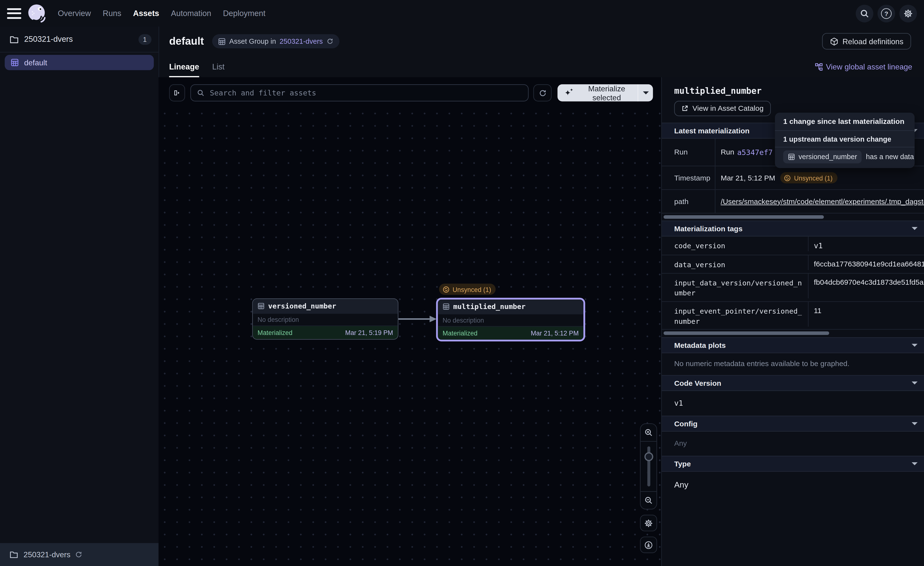 This screenshot has height=566, width=924. Describe the element at coordinates (793, 229) in the screenshot. I see `section-materialization-tags: Materialization tags` at that location.